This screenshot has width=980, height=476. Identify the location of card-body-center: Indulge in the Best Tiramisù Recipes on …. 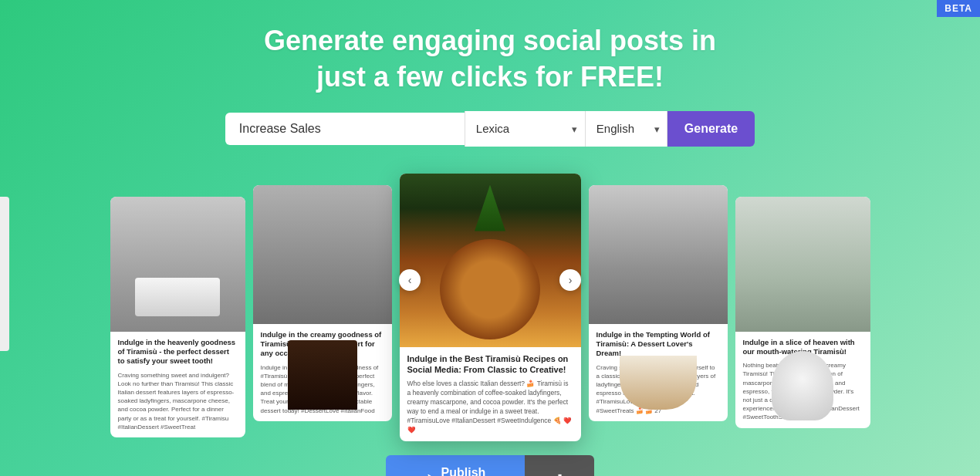
(491, 394).